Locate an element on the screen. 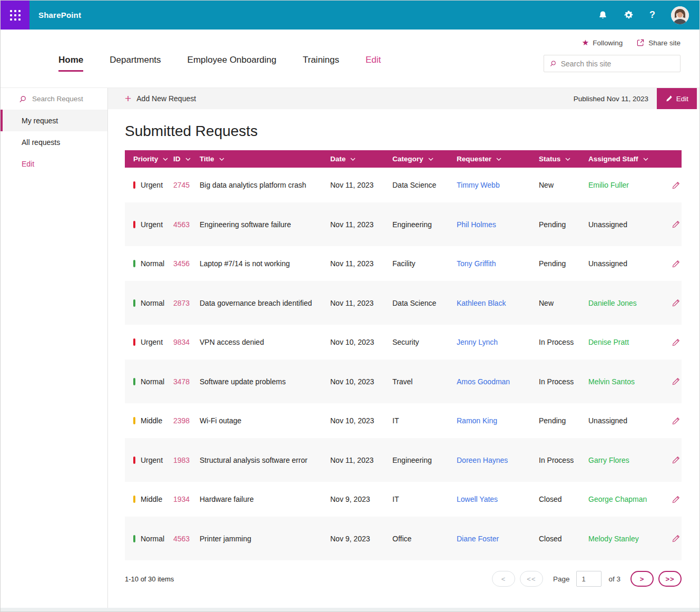 This screenshot has width=700, height=612. nav-item-trainings: Trainings is located at coordinates (321, 62).